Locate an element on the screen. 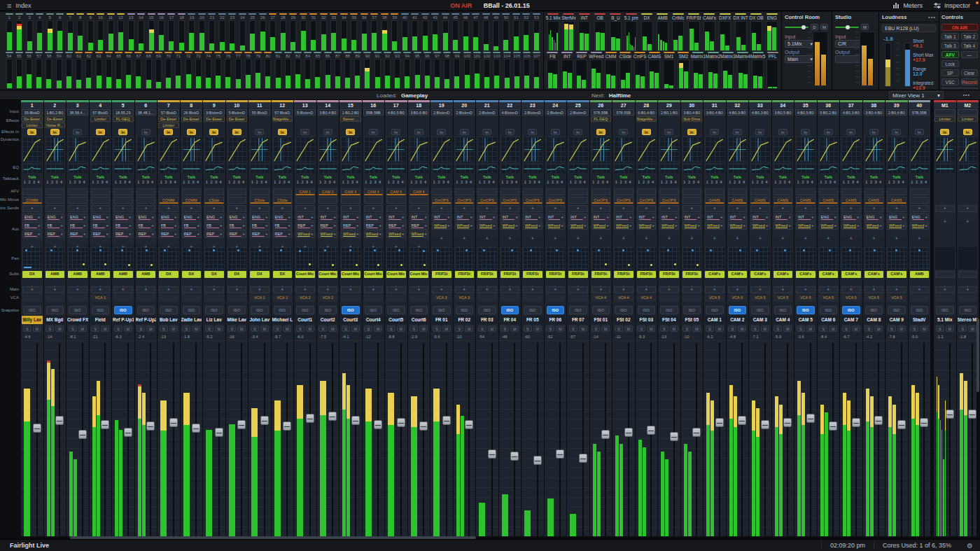  input-patch: 5:B0,2:B0 is located at coordinates (829, 112).